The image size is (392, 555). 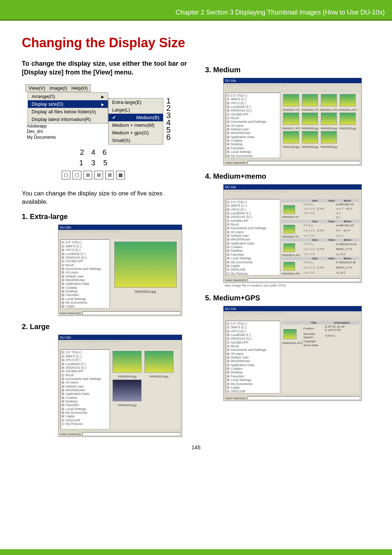 What do you see at coordinates (37, 88) in the screenshot?
I see `menu-view: View(V)` at bounding box center [37, 88].